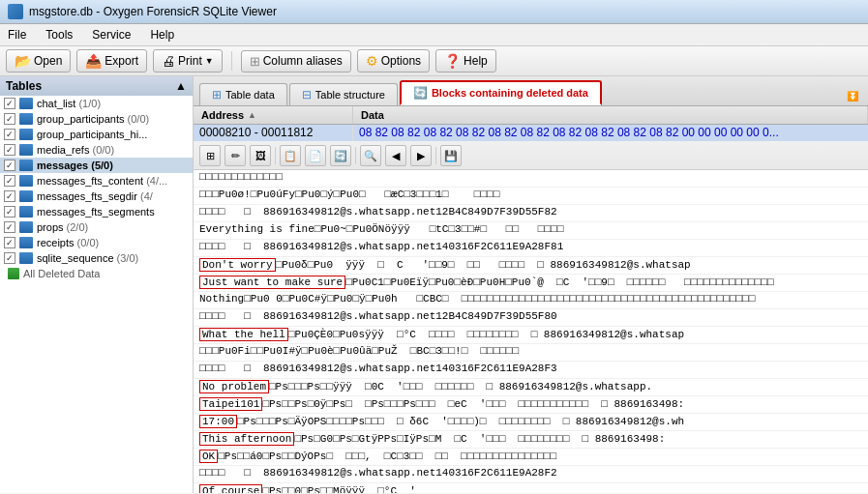 Image resolution: width=868 pixels, height=494 pixels. I want to click on checkbox-group-participants-hi, so click(10, 134).